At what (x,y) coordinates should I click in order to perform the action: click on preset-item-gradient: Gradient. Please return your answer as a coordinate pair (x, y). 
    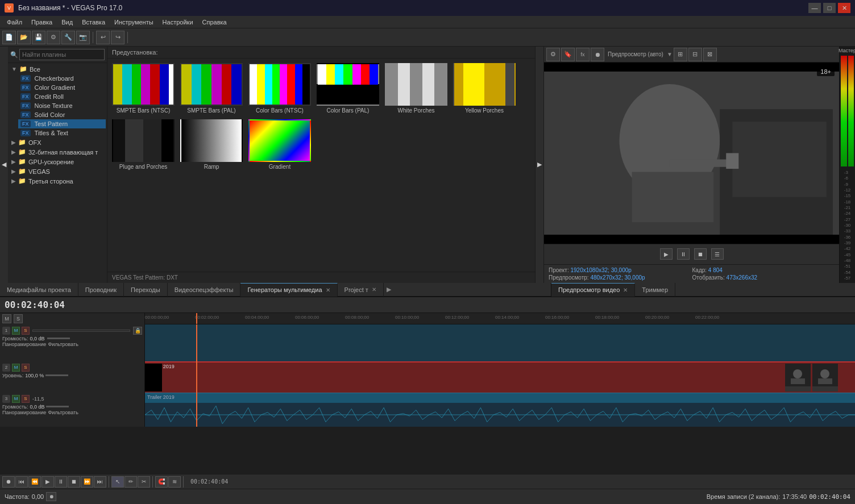
    Looking at the image, I should click on (280, 144).